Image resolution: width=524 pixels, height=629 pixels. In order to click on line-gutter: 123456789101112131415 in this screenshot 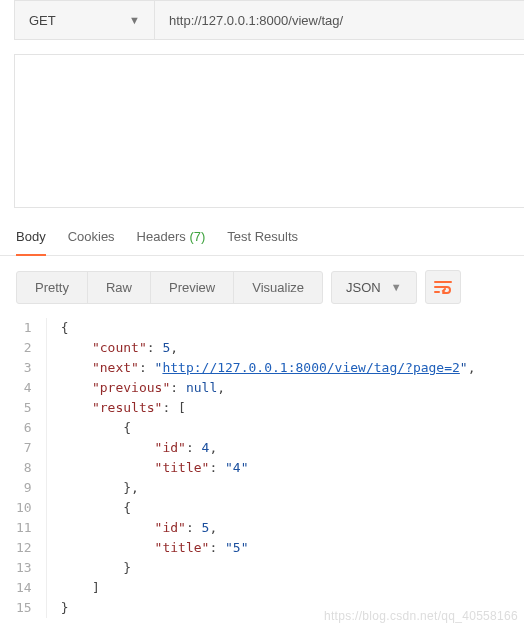, I will do `click(32, 468)`.